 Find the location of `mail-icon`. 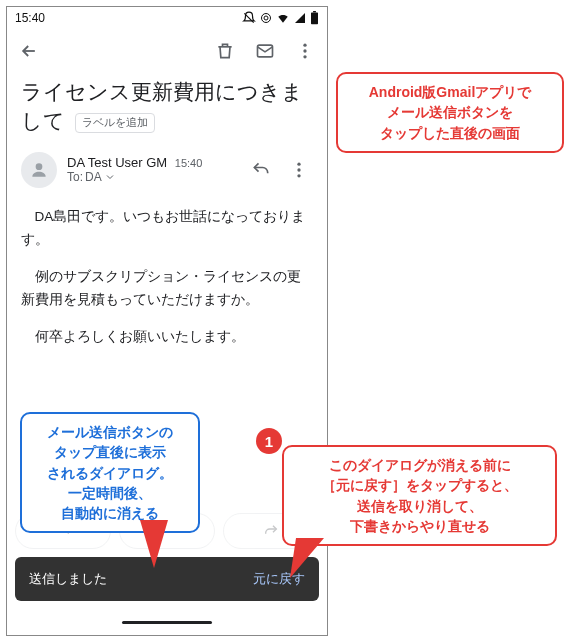

mail-icon is located at coordinates (265, 51).